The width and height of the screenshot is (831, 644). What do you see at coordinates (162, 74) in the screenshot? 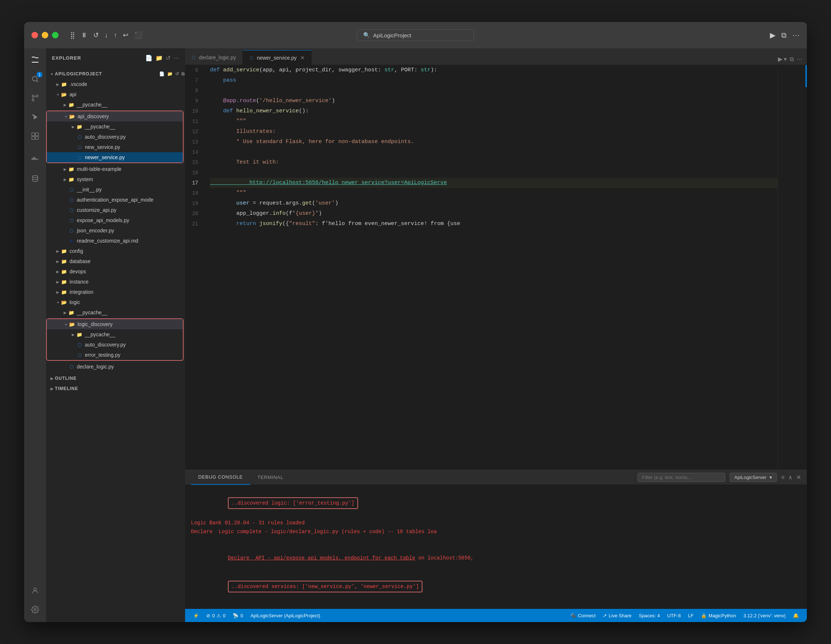
I see `new-file-action: 📄` at bounding box center [162, 74].